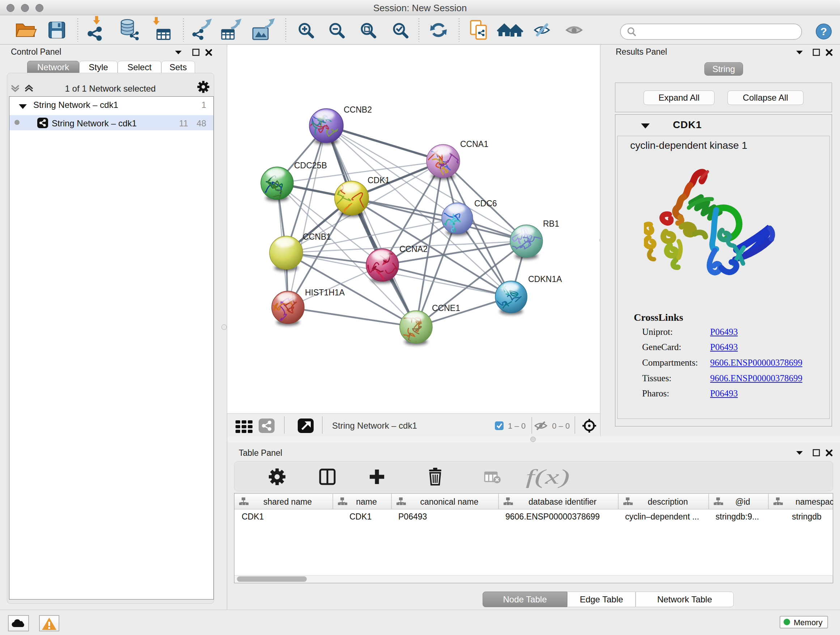  What do you see at coordinates (561, 426) in the screenshot?
I see `svg-text: 0 – 0` at bounding box center [561, 426].